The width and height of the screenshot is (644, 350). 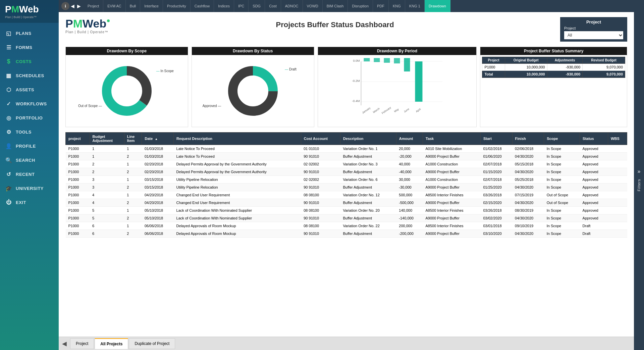 I want to click on tab-adnoc: ADNOC, so click(x=292, y=6).